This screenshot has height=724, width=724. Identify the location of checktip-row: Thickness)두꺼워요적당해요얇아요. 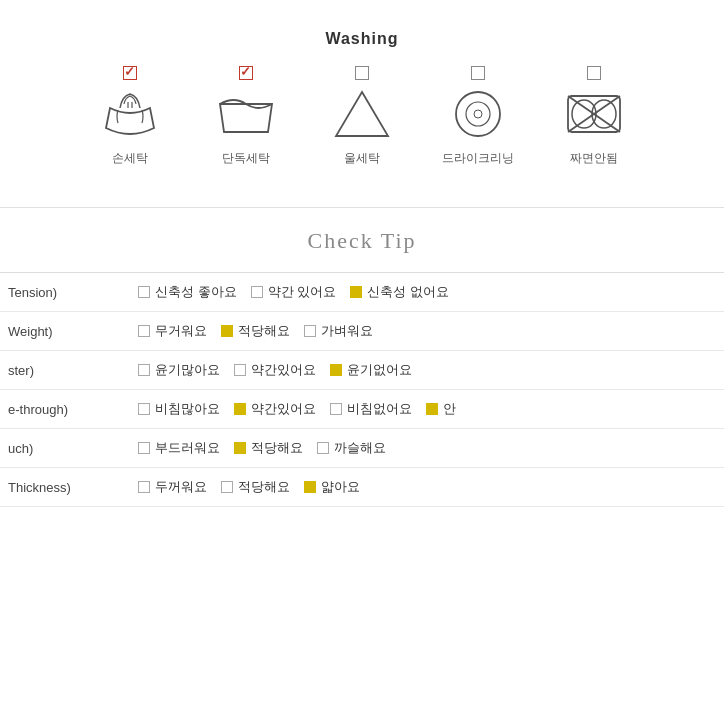
(362, 488).